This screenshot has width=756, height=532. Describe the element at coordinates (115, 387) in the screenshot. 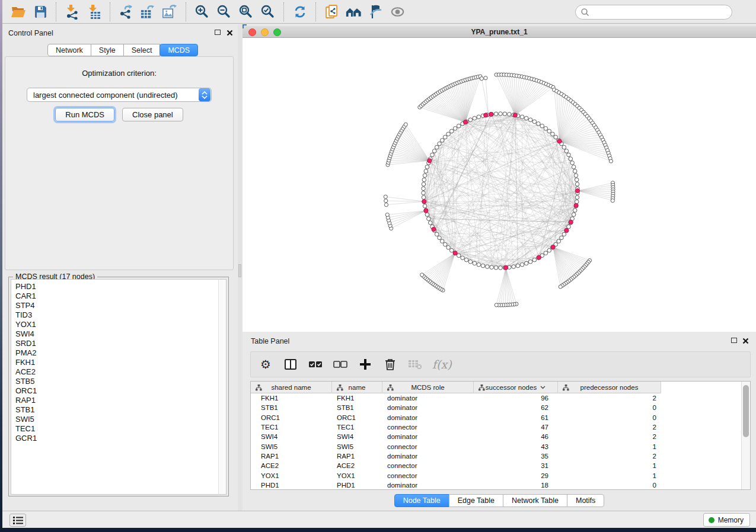

I see `mcds-result-list: PHD1CAR1STP4TID3YOX1SWI4SRD1PMA2FKH1ACE2…` at that location.